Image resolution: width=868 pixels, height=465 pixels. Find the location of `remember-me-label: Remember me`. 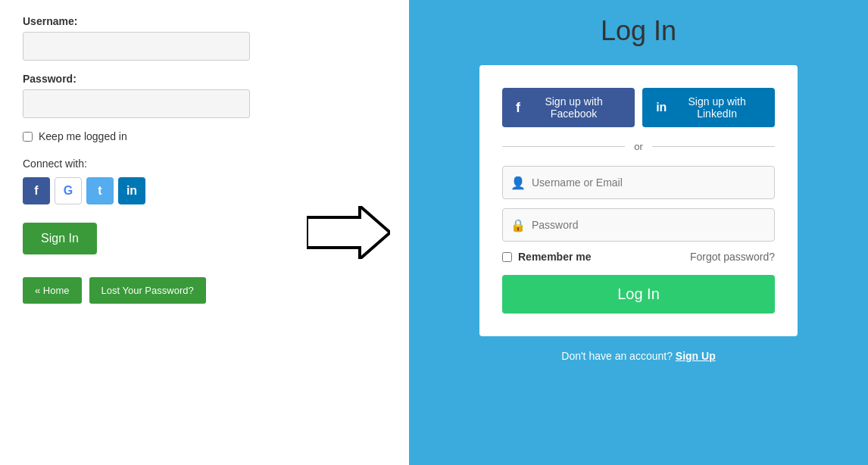

remember-me-label: Remember me is located at coordinates (554, 257).